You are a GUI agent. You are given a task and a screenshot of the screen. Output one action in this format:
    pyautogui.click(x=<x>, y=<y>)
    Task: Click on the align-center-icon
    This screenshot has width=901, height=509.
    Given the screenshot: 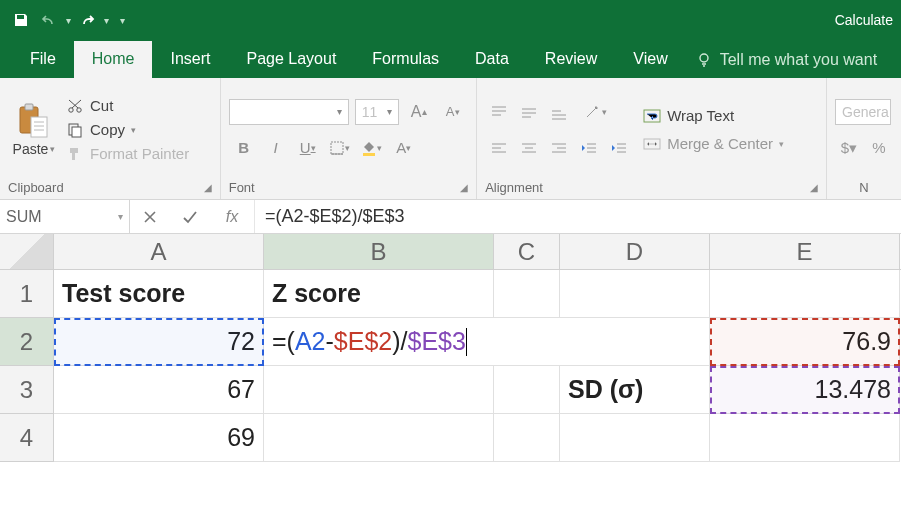 What is the action you would take?
    pyautogui.click(x=529, y=148)
    